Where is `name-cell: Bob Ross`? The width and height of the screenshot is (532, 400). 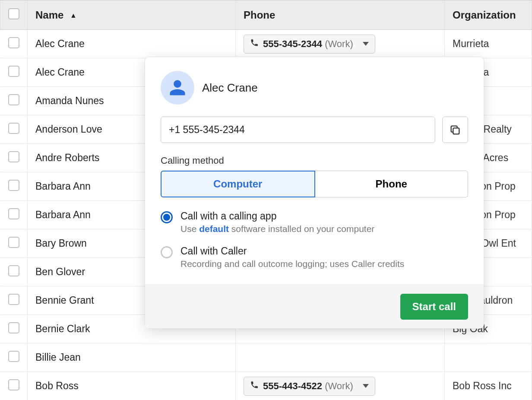 name-cell: Bob Ross is located at coordinates (132, 386).